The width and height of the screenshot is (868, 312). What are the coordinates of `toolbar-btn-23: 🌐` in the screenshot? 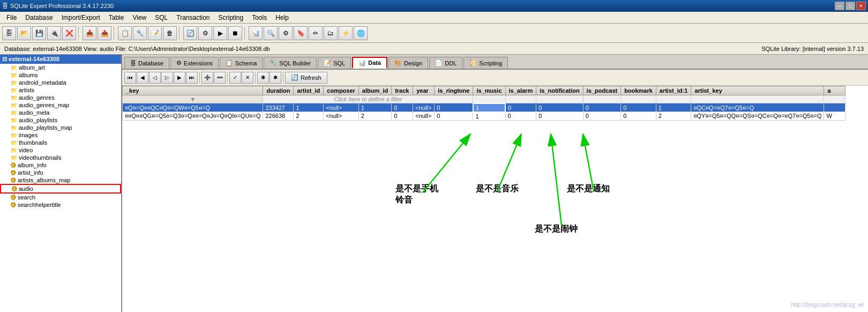 It's located at (361, 33).